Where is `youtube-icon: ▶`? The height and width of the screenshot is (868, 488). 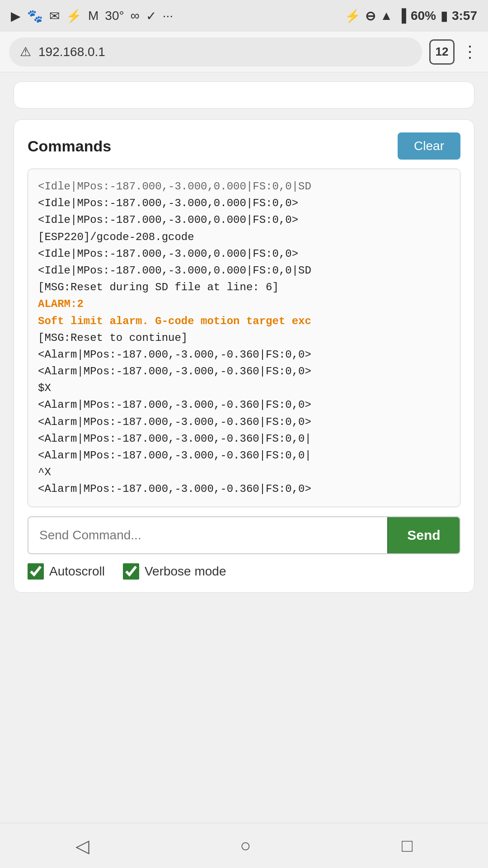
youtube-icon: ▶ is located at coordinates (16, 16).